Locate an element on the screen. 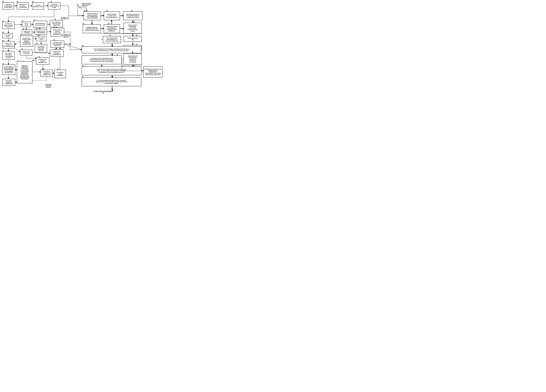 This screenshot has height=392, width=546. box-76: EXTRACTORFOR FICSEGMENT NO. is located at coordinates (43, 61).